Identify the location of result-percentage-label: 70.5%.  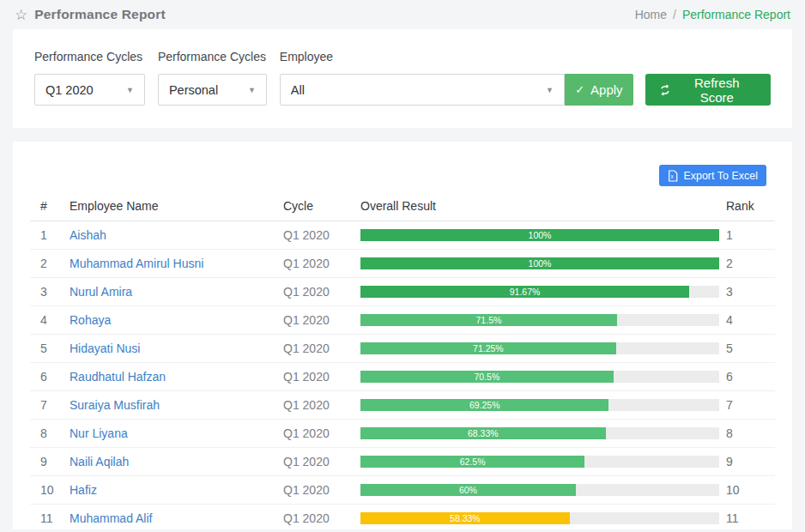
(487, 377).